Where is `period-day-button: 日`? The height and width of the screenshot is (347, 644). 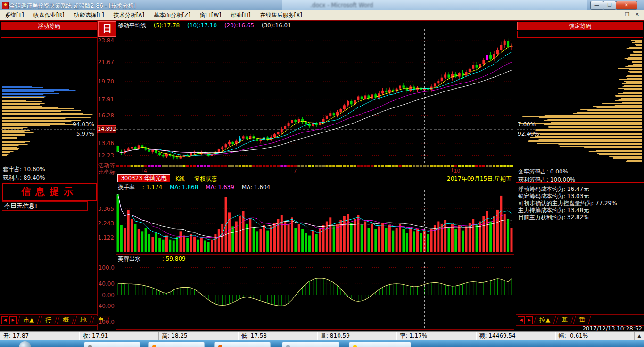 period-day-button: 日 is located at coordinates (107, 29).